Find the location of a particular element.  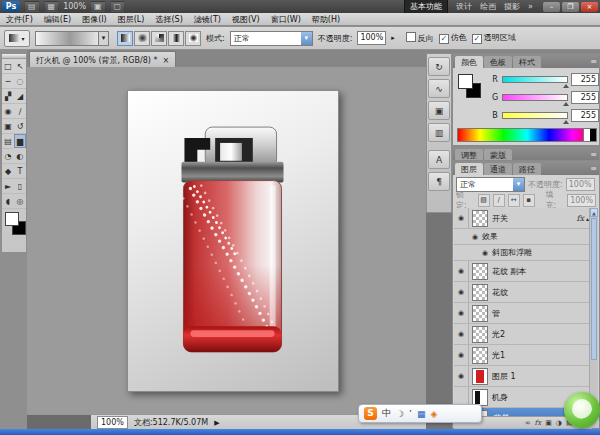

layer-style-icon: fx is located at coordinates (538, 423).